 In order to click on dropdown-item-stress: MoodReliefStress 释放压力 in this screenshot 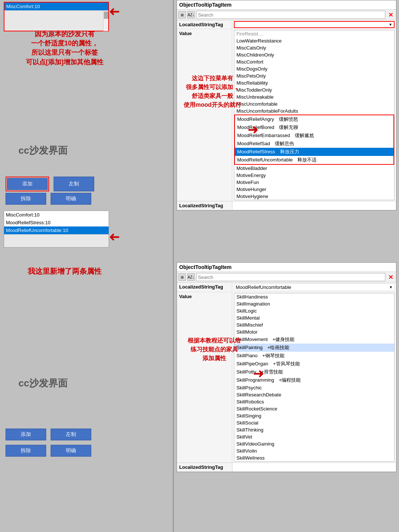, I will do `click(314, 152)`.